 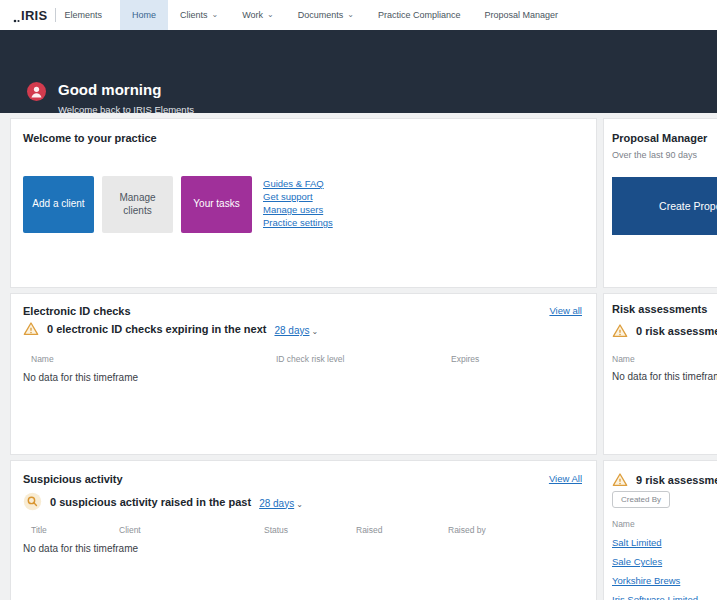 What do you see at coordinates (566, 310) in the screenshot?
I see `eid-view-all-link: View all` at bounding box center [566, 310].